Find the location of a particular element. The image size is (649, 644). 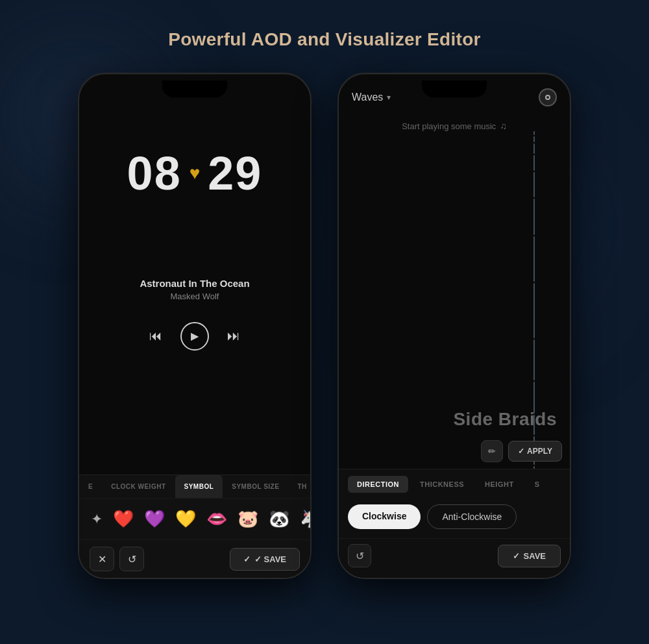

music-controls: ⏮ ▶ ⏭ is located at coordinates (195, 336).